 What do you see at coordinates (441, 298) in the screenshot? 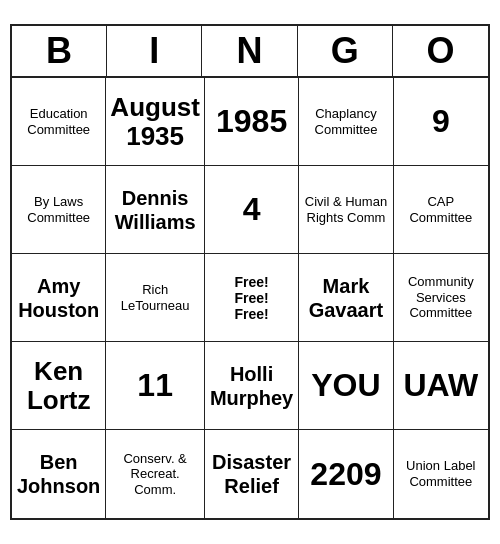
I see `cell-text-r3c5: Community Services Committee` at bounding box center [441, 298].